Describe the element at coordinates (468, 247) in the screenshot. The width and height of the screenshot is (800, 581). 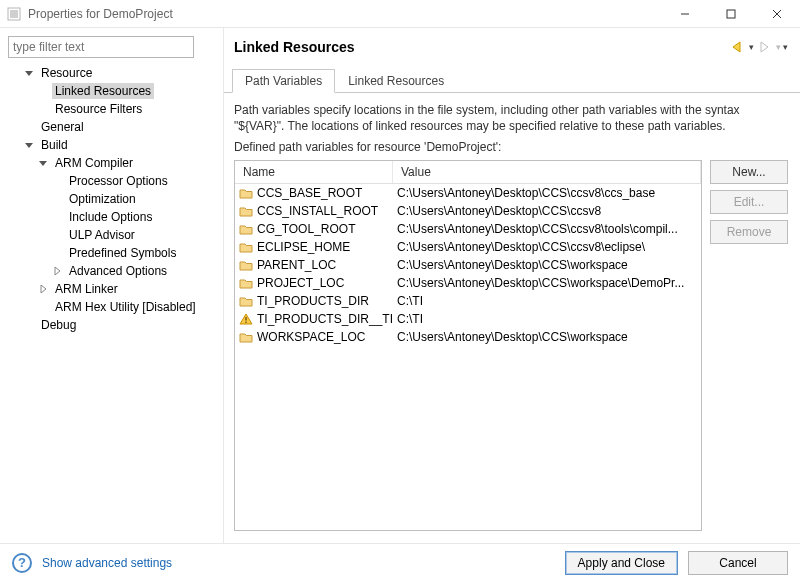
I see `table-row: ECLIPSE_HOMEC:\Users\Antoney\Desktop\CCS…` at that location.